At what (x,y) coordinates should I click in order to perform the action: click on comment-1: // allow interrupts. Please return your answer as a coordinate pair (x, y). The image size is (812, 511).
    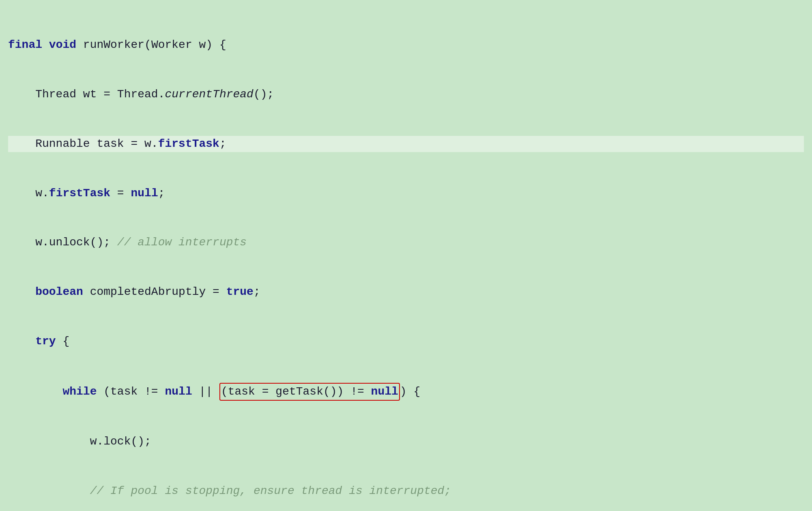
    Looking at the image, I should click on (182, 243).